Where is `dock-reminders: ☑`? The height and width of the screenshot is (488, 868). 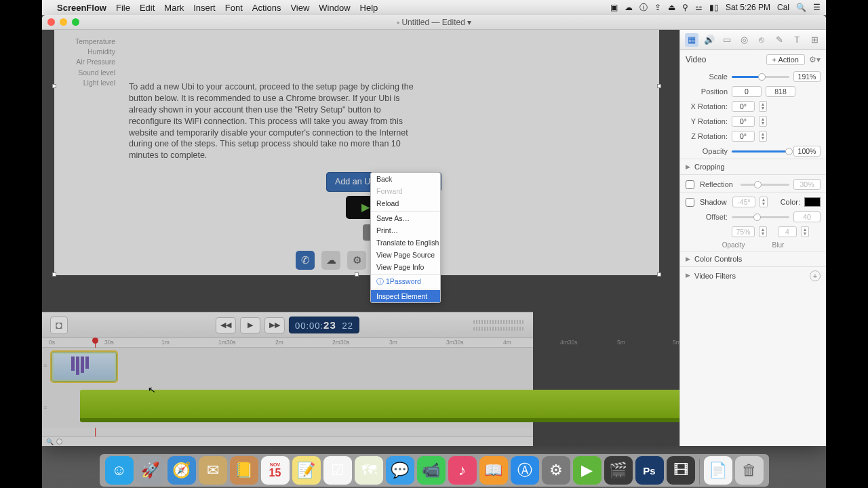 dock-reminders: ☑ is located at coordinates (338, 470).